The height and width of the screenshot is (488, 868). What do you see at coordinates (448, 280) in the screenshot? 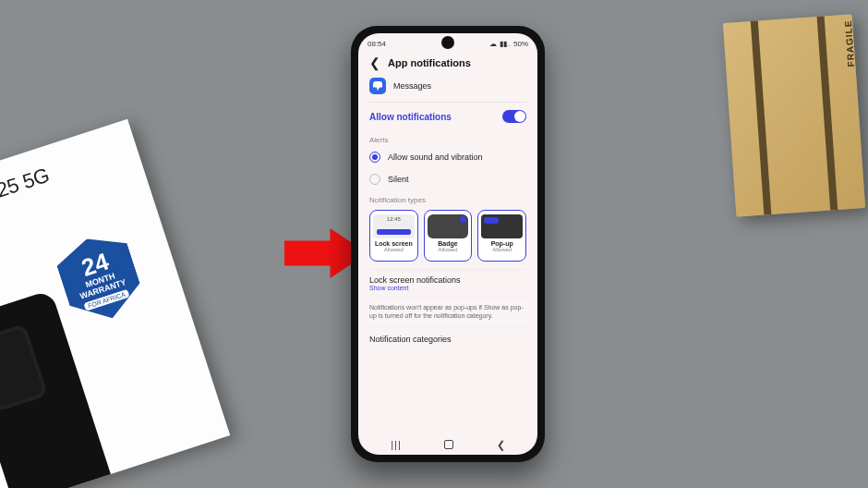
I see `lockscreen-notifications-label: Lock screen notifications` at bounding box center [448, 280].